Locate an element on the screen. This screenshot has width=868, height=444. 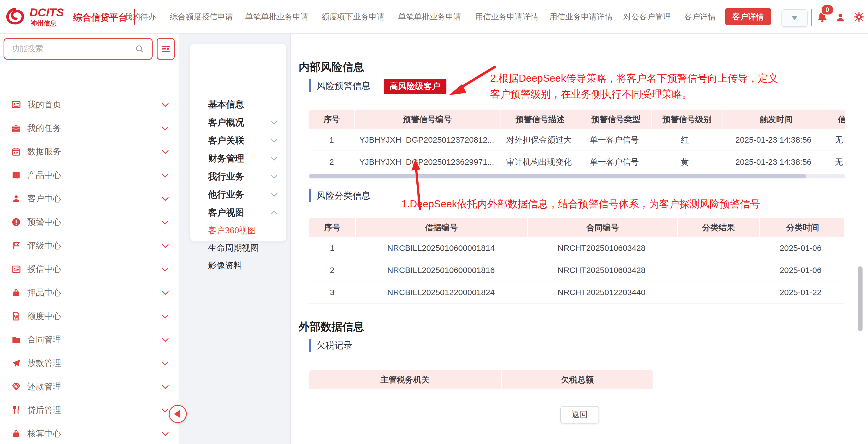
submenu-item-financial-mgmt: 财务管理 is located at coordinates (242, 158).